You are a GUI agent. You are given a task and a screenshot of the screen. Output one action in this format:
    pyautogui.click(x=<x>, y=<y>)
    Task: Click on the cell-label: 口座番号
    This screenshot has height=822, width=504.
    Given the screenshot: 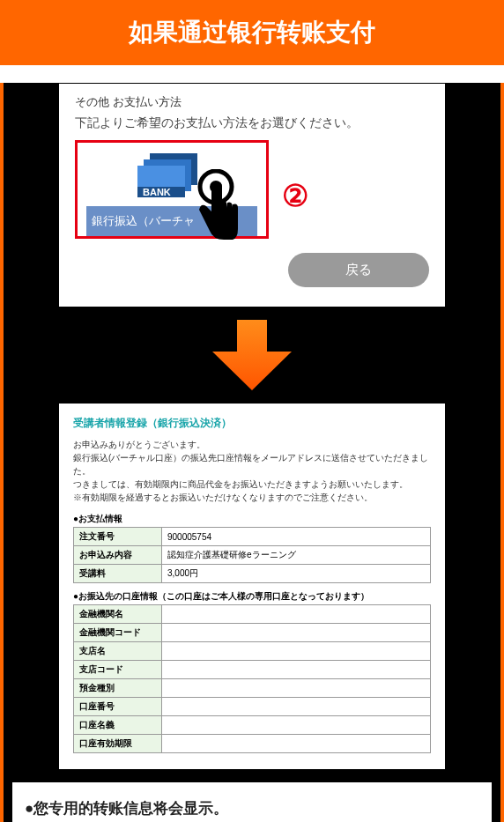 What is the action you would take?
    pyautogui.click(x=118, y=707)
    